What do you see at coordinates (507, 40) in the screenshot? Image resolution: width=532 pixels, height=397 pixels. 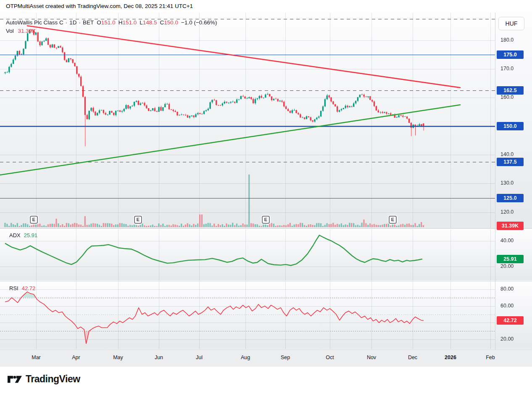 I see `price-axis-label: 180.0` at bounding box center [507, 40].